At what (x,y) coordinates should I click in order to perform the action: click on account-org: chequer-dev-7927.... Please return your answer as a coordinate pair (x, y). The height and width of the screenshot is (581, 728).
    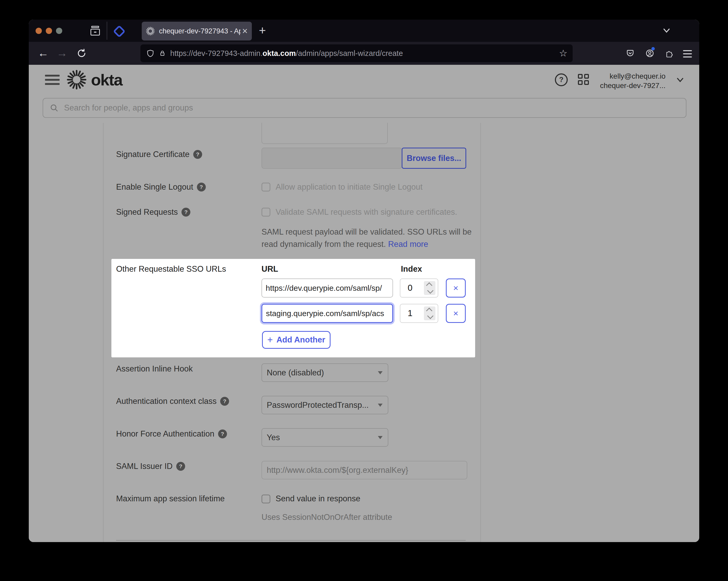
    Looking at the image, I should click on (633, 86).